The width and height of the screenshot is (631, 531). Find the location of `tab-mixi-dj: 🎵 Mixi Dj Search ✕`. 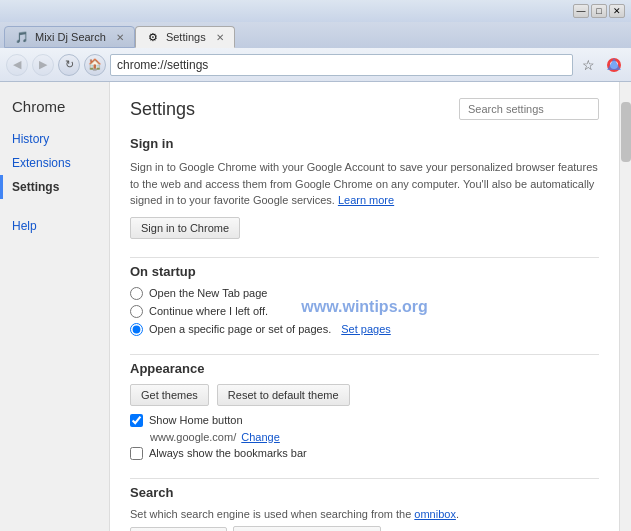

tab-mixi-dj: 🎵 Mixi Dj Search ✕ is located at coordinates (70, 37).